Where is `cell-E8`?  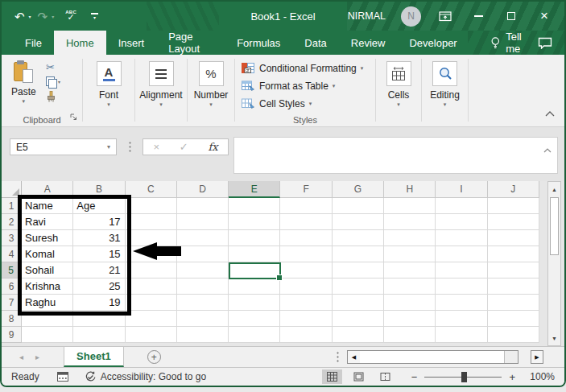
cell-E8 is located at coordinates (254, 319).